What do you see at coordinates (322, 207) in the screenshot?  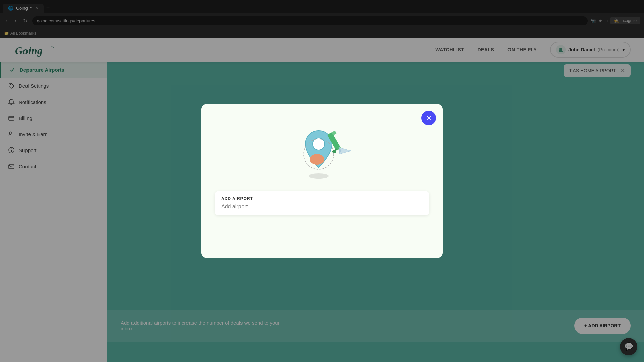 I see `airport-search-input` at bounding box center [322, 207].